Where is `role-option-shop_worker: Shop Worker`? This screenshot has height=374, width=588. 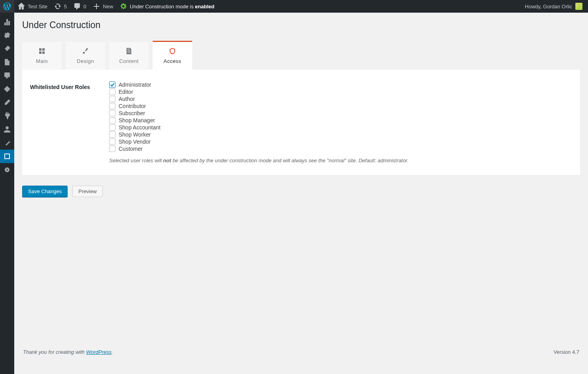 role-option-shop_worker: Shop Worker is located at coordinates (341, 135).